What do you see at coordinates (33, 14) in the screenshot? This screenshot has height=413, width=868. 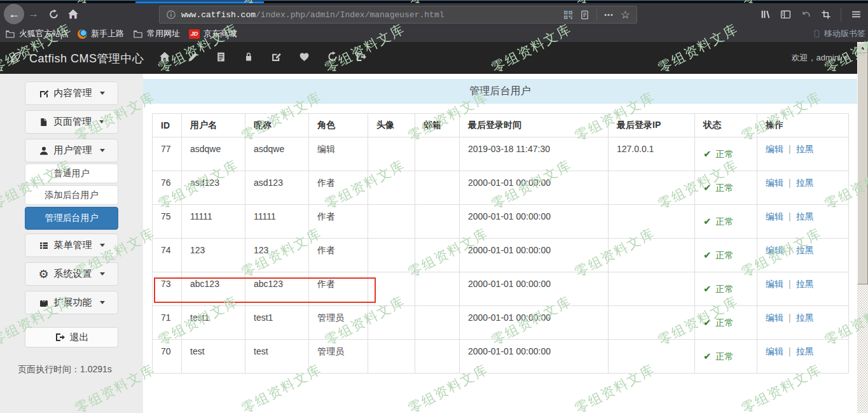 I see `forward-button: →` at bounding box center [33, 14].